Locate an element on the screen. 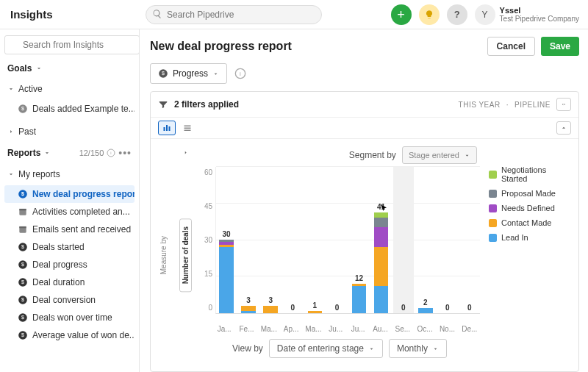  chart-view-table is located at coordinates (187, 128).